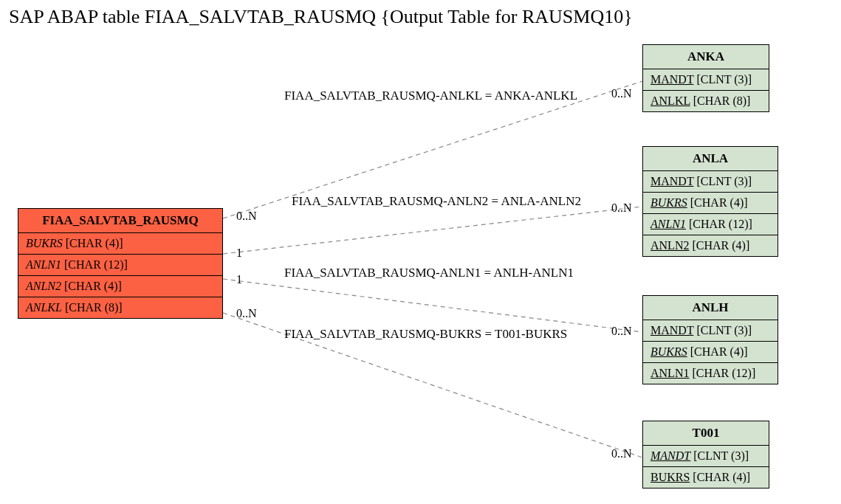  What do you see at coordinates (710, 308) in the screenshot?
I see `entity-anlh-header: ANLH` at bounding box center [710, 308].